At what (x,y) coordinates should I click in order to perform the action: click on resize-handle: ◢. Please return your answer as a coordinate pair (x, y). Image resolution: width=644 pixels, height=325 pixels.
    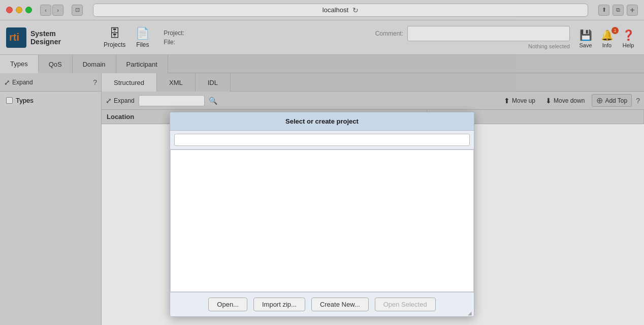
    Looking at the image, I should click on (471, 313).